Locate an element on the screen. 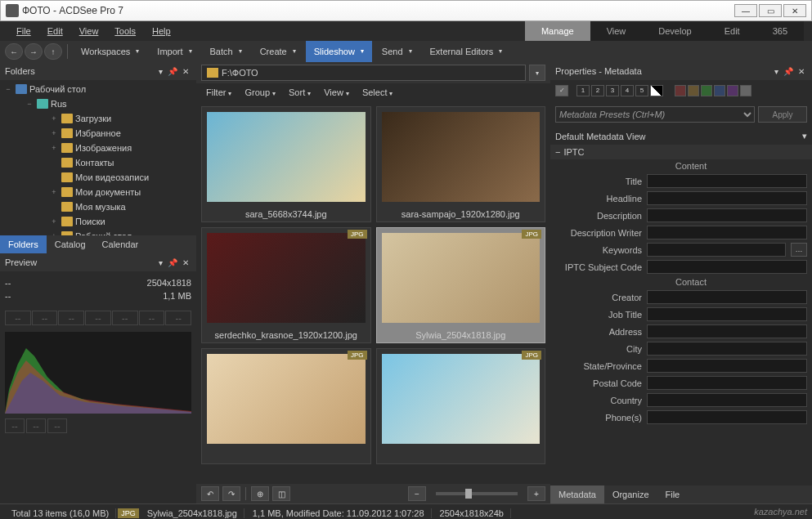  filter-menu: Filter is located at coordinates (219, 92).